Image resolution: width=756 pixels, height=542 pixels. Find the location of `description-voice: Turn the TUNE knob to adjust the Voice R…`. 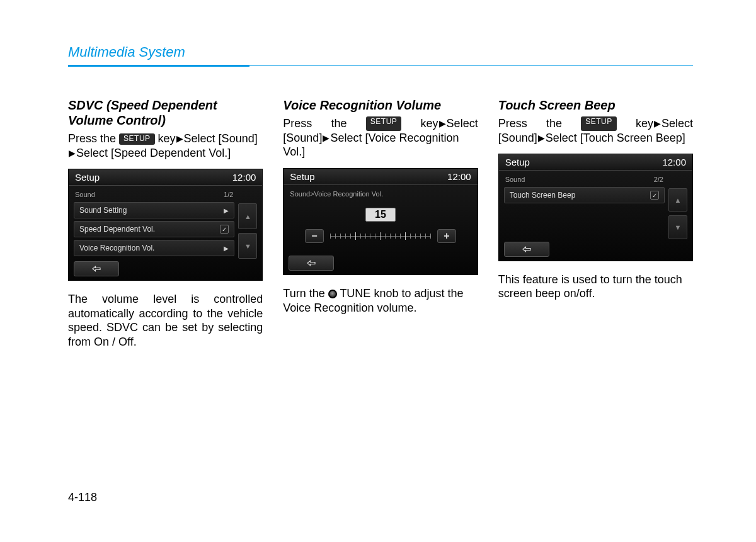

description-voice: Turn the TUNE knob to adjust the Voice R… is located at coordinates (381, 301).